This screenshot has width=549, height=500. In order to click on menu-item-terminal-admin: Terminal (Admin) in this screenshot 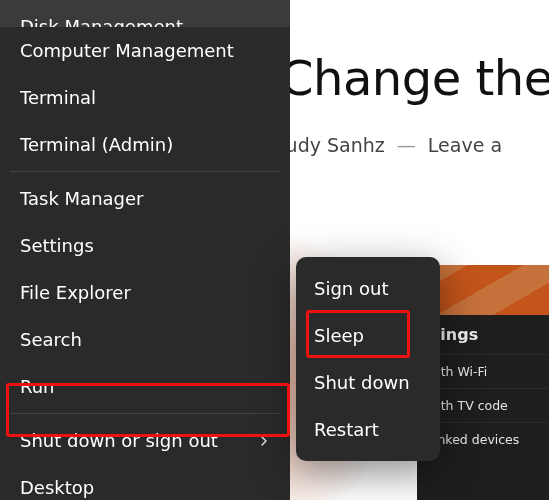, I will do `click(145, 144)`.